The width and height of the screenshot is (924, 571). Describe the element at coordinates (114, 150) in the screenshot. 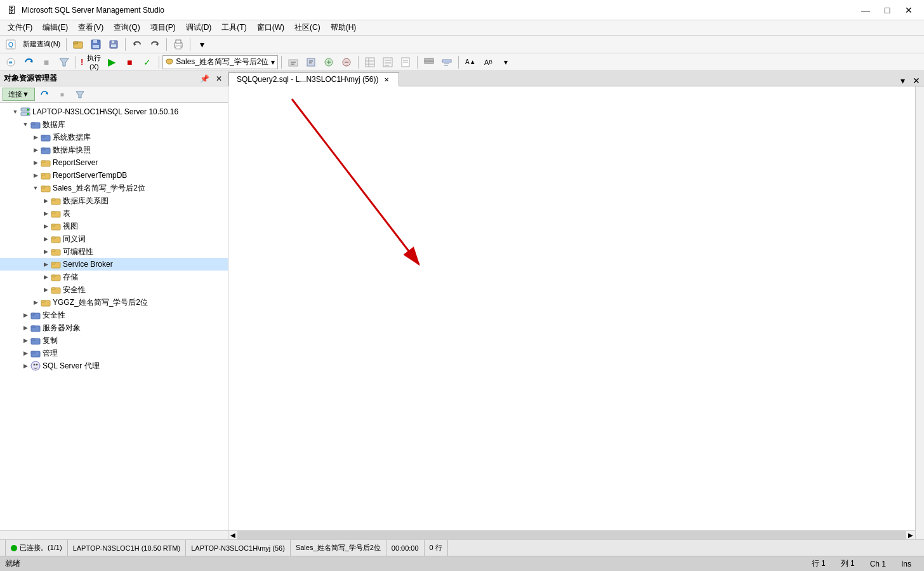

I see `tree-item-snapshots: ▶ 数据库快照` at that location.